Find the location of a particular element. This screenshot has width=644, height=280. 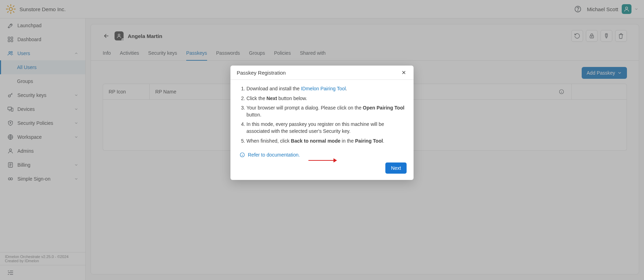

modal-step-2: Click the Next button below. is located at coordinates (325, 99).